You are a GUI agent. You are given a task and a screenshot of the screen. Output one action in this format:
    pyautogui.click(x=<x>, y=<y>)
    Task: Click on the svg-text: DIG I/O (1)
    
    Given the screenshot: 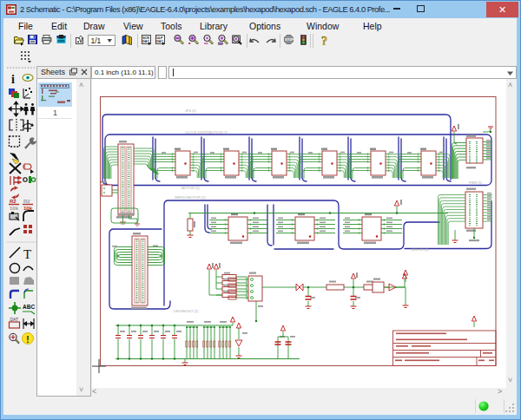 What is the action you would take?
    pyautogui.click(x=420, y=250)
    